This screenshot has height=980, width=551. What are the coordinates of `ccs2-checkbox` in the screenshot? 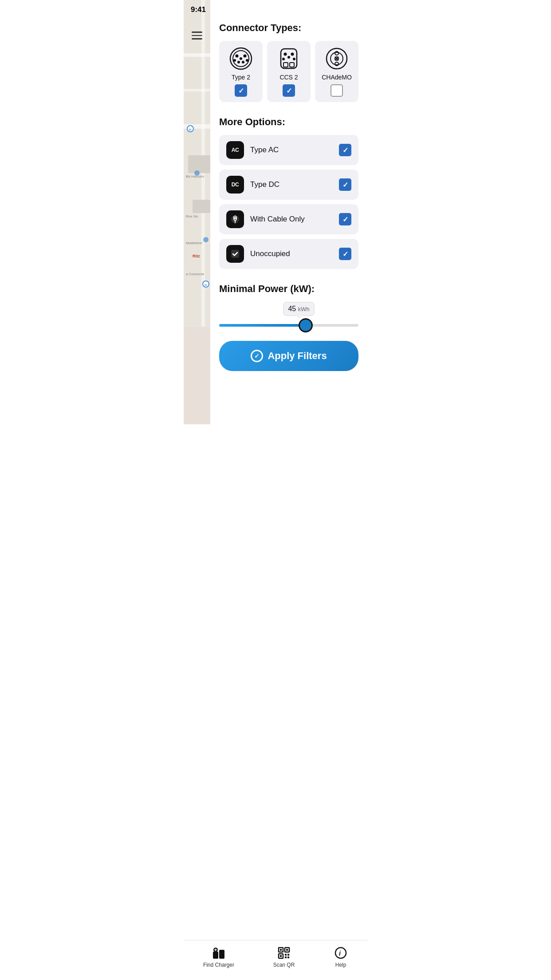 It's located at (289, 91).